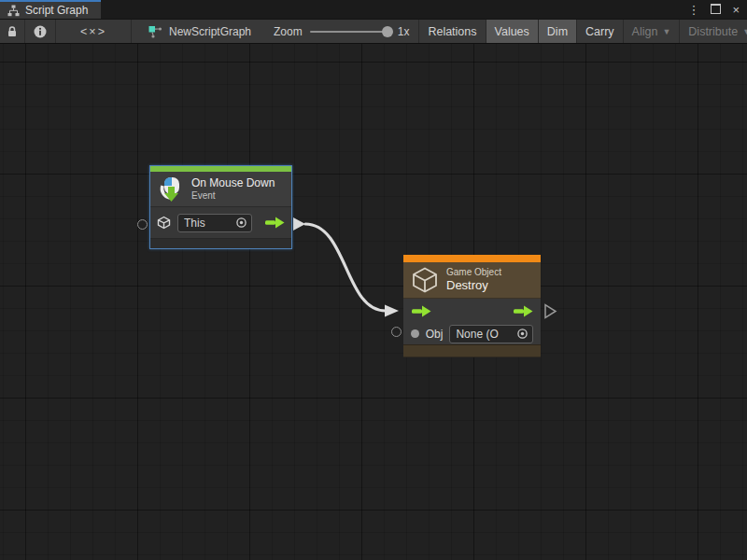  What do you see at coordinates (388, 32) in the screenshot?
I see `zoom-slider-handle` at bounding box center [388, 32].